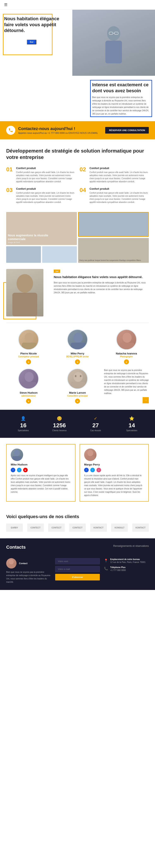 The height and width of the screenshot is (868, 155). Describe the element at coordinates (28, 353) in the screenshot. I see `team-name-pierre: Pierre Nicole` at that location.